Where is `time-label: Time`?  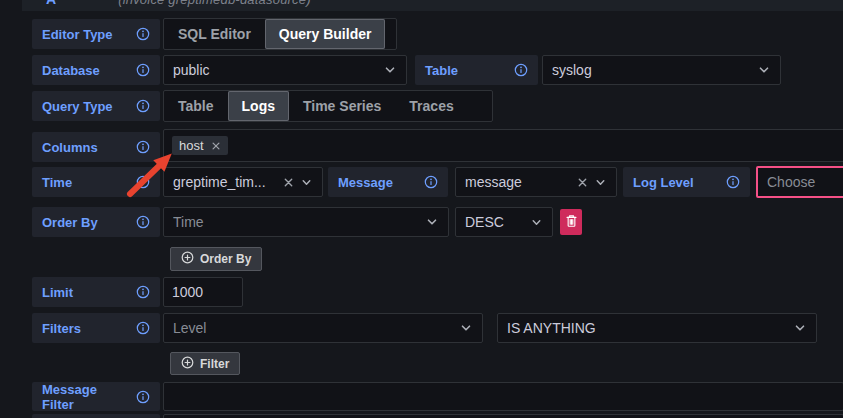
time-label: Time is located at coordinates (96, 182).